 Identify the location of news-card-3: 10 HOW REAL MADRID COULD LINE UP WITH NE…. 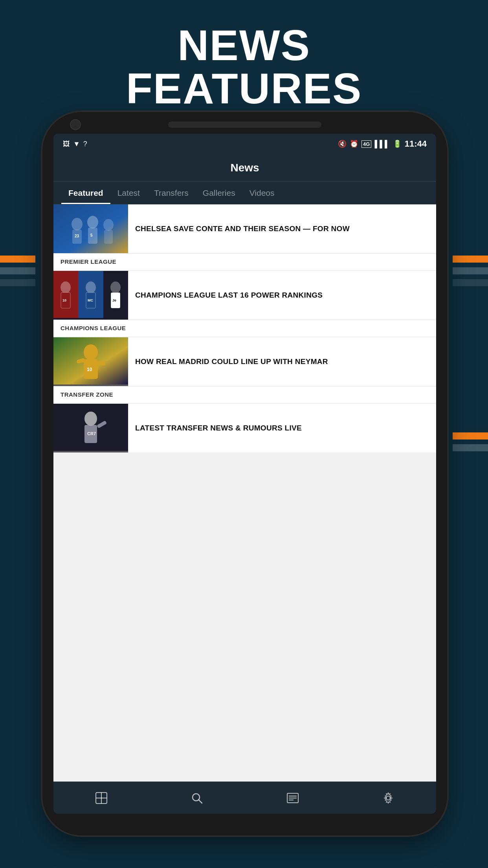
(245, 370).